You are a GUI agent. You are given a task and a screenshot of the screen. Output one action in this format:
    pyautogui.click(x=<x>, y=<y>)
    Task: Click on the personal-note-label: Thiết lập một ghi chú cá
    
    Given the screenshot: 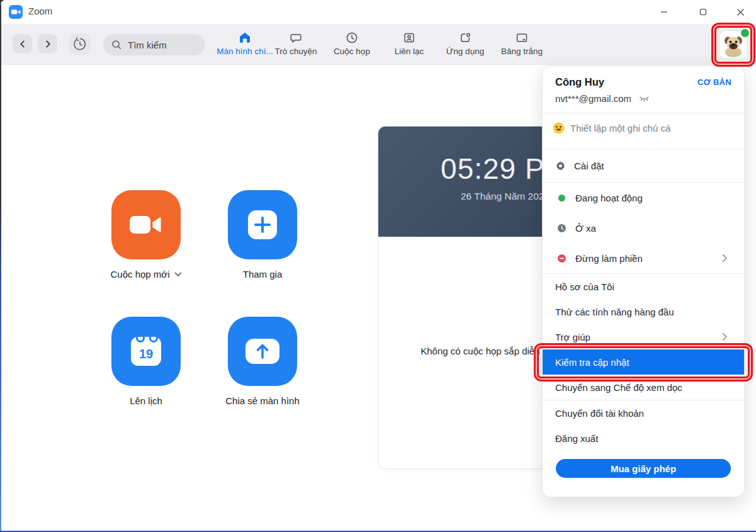 What is the action you would take?
    pyautogui.click(x=621, y=128)
    